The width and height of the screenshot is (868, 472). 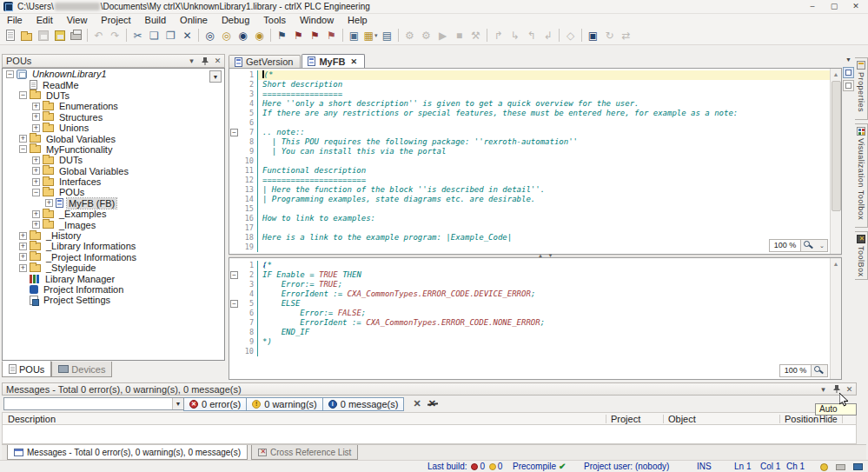 I want to click on tree-view-dropdown: ▼, so click(x=215, y=76).